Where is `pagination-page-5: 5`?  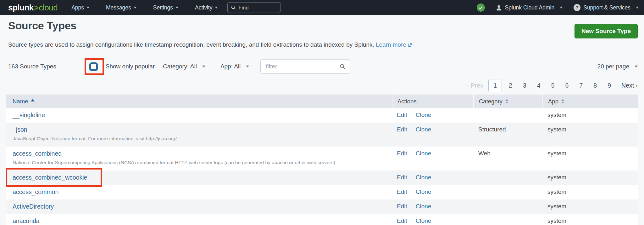
pagination-page-5: 5 is located at coordinates (553, 86).